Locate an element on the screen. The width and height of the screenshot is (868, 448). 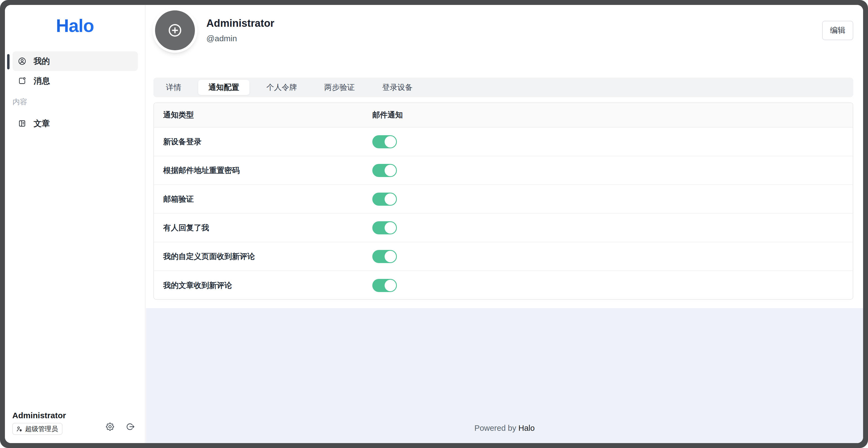
page-title: Administrator is located at coordinates (240, 24).